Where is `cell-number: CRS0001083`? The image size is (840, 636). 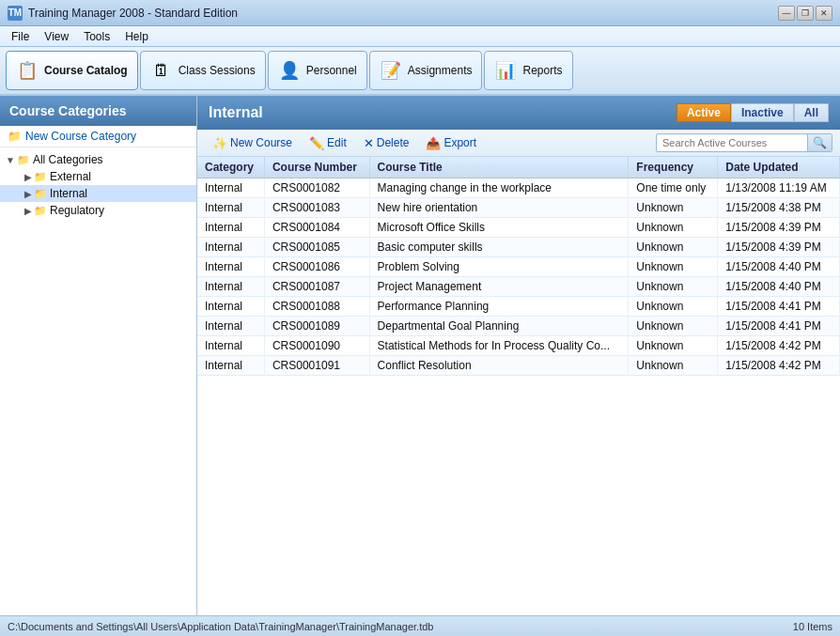 cell-number: CRS0001083 is located at coordinates (317, 209).